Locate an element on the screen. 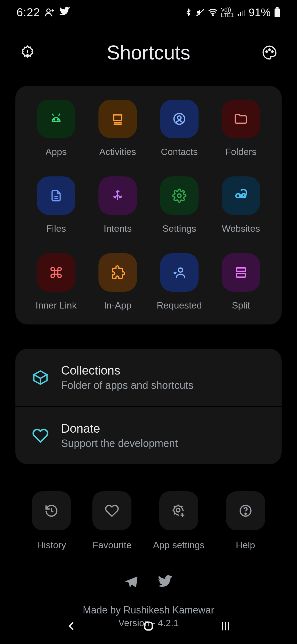 Image resolution: width=297 pixels, height=644 pixels. shortcut-inner-link: Inner Link is located at coordinates (56, 282).